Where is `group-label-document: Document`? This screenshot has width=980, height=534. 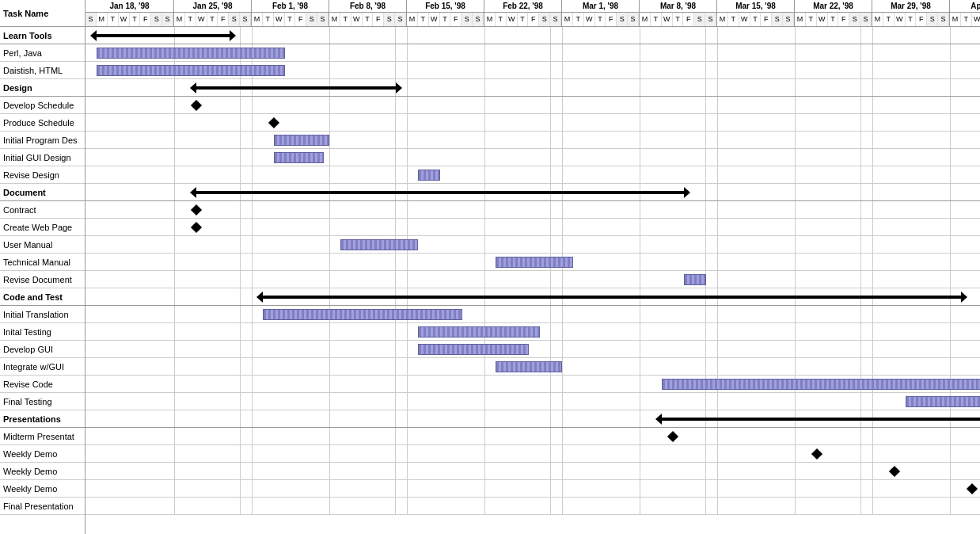
group-label-document: Document is located at coordinates (25, 193).